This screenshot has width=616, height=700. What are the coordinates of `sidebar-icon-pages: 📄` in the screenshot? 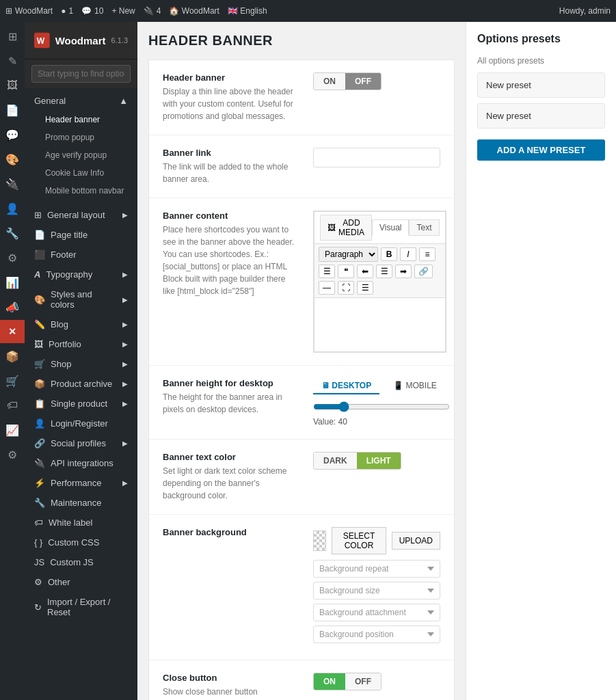 It's located at (12, 110).